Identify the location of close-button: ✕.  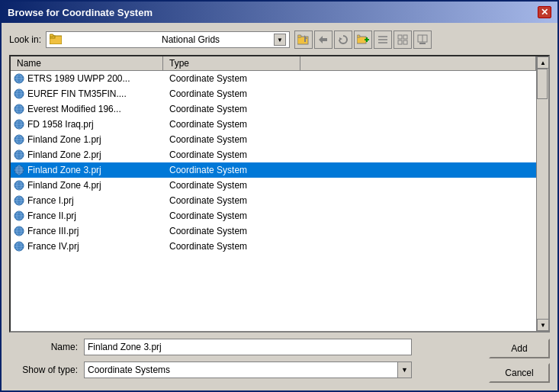
(545, 12).